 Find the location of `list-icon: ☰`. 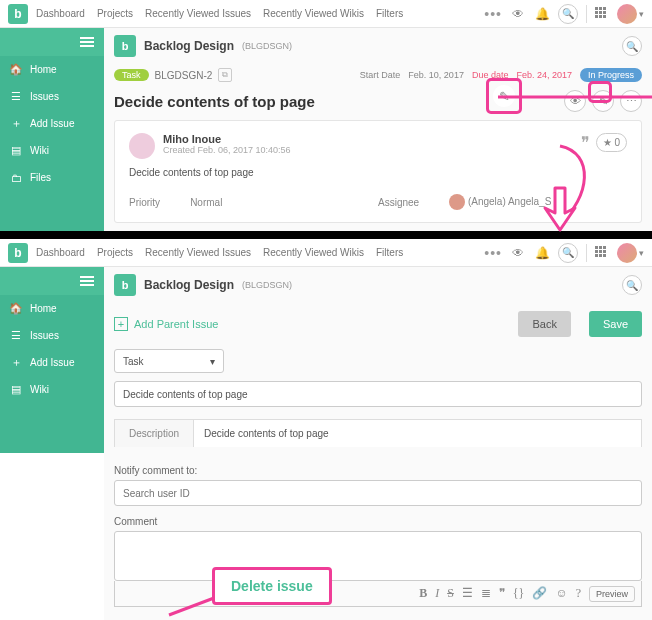

list-icon: ☰ is located at coordinates (16, 97).